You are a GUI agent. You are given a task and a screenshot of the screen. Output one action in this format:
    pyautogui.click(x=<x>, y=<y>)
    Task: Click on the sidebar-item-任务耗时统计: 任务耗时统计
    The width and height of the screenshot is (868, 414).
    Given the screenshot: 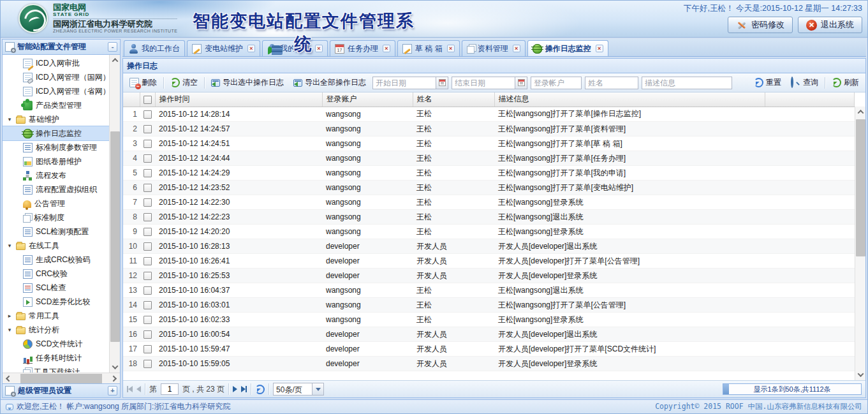 What is the action you would take?
    pyautogui.click(x=56, y=358)
    